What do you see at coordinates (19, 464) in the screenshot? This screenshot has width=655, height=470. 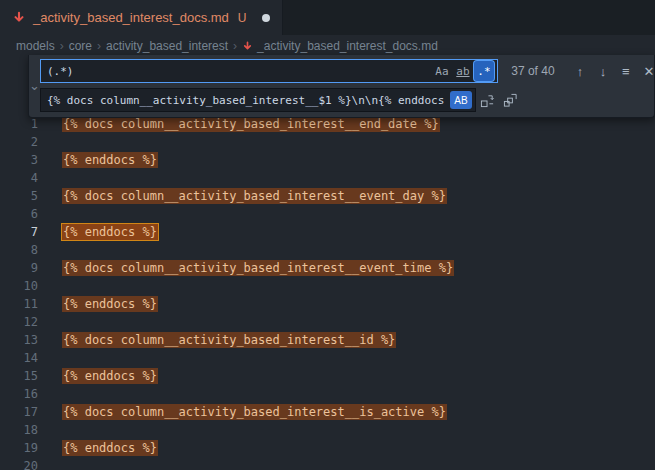 I see `line-number: 20` at bounding box center [19, 464].